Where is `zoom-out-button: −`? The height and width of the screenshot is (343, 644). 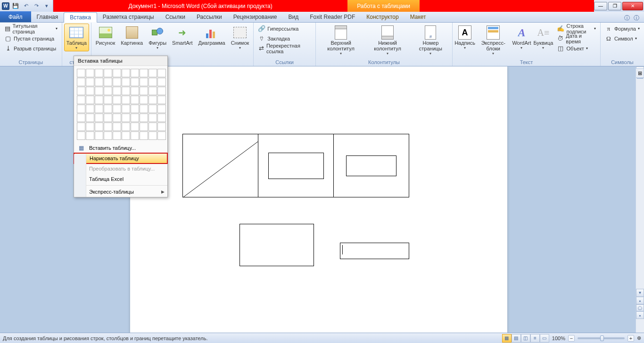
zoom-out-button: − is located at coordinates (571, 338).